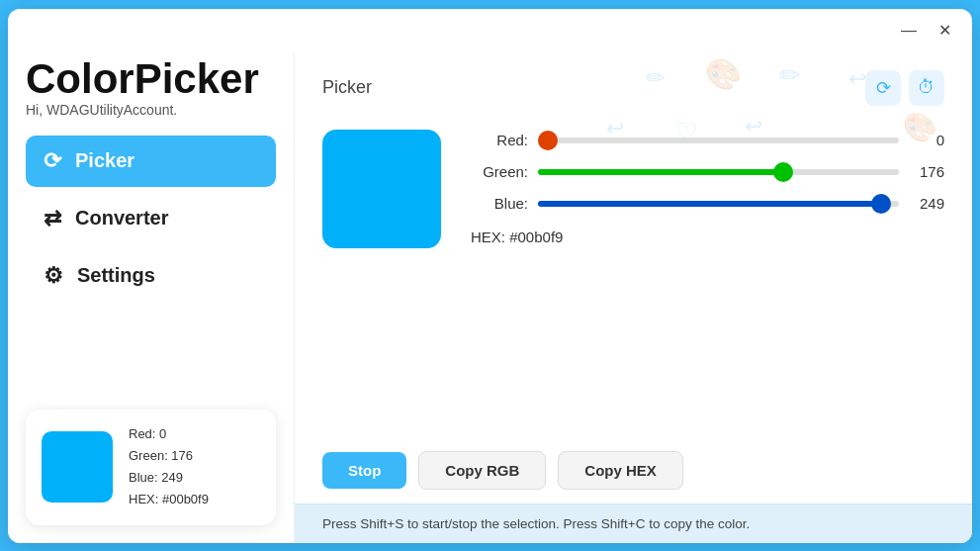 The height and width of the screenshot is (551, 980). Describe the element at coordinates (633, 523) in the screenshot. I see `status-bar: Press Shift+S to start/stop the selectio…` at that location.